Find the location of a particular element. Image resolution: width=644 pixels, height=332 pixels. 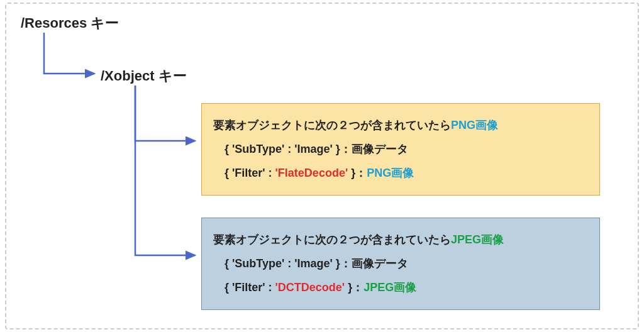

png-line3-post: }： is located at coordinates (357, 173).